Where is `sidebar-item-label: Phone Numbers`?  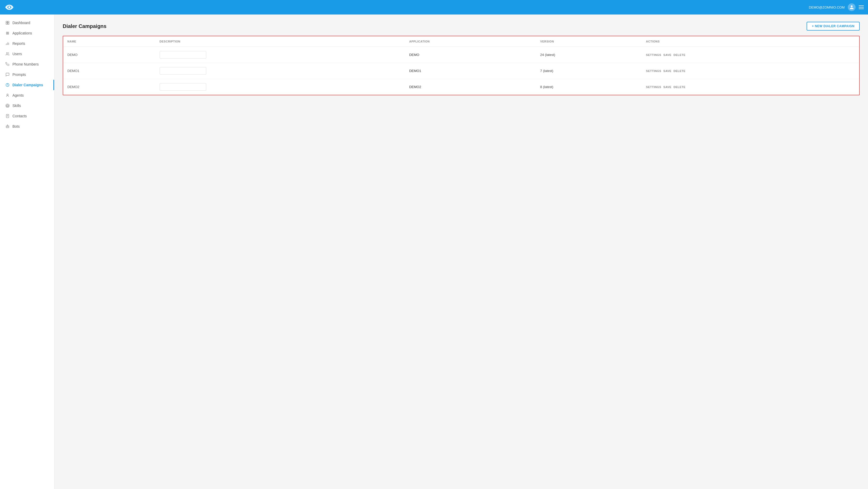
sidebar-item-label: Phone Numbers is located at coordinates (26, 64).